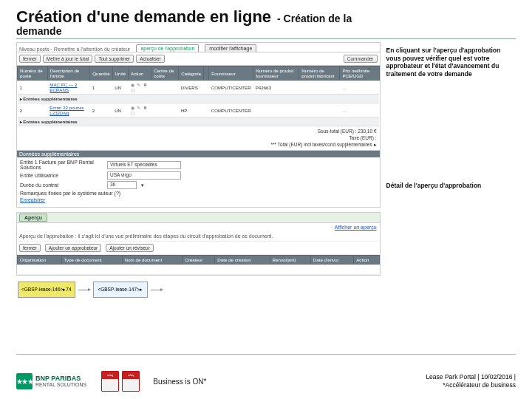 This screenshot has width=532, height=399. What do you see at coordinates (167, 48) in the screenshot?
I see `tab-approval-preview: aperçu de l'approbation` at bounding box center [167, 48].